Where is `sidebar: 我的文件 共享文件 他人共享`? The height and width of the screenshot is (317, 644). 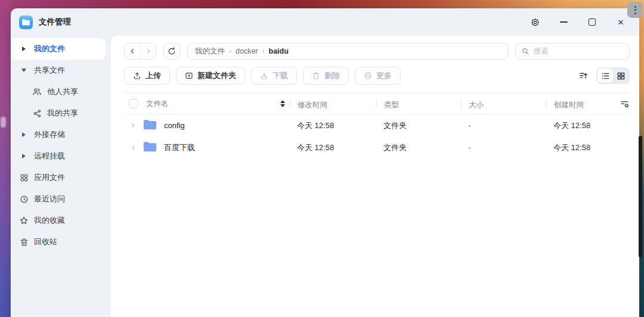
sidebar: 我的文件 共享文件 他人共享 is located at coordinates (61, 176).